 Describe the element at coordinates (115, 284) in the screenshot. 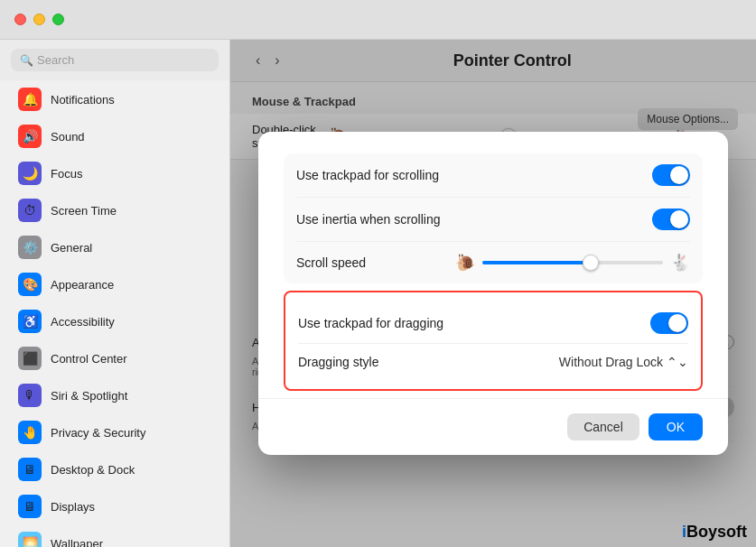

I see `sidebar-item-appearance: 🎨 Appearance` at that location.